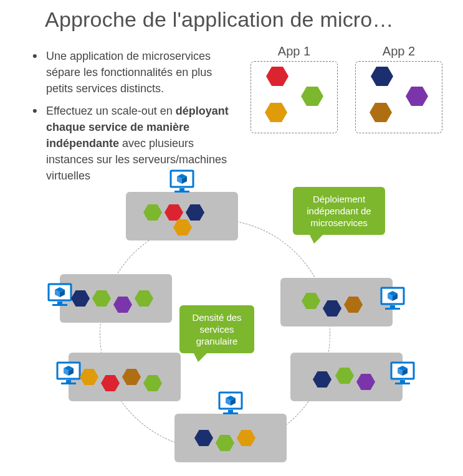 This screenshot has height=476, width=463. I want to click on app-2-label: App 2, so click(399, 51).